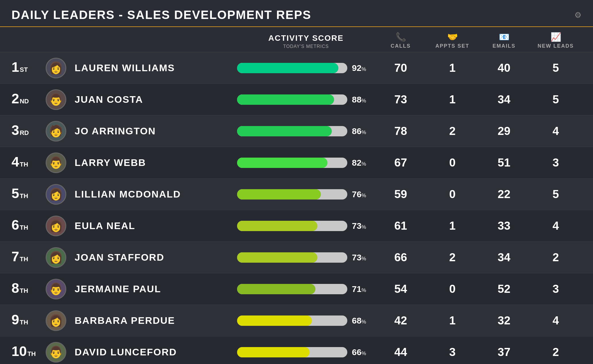  What do you see at coordinates (504, 194) in the screenshot?
I see `emails-value: 22` at bounding box center [504, 194].